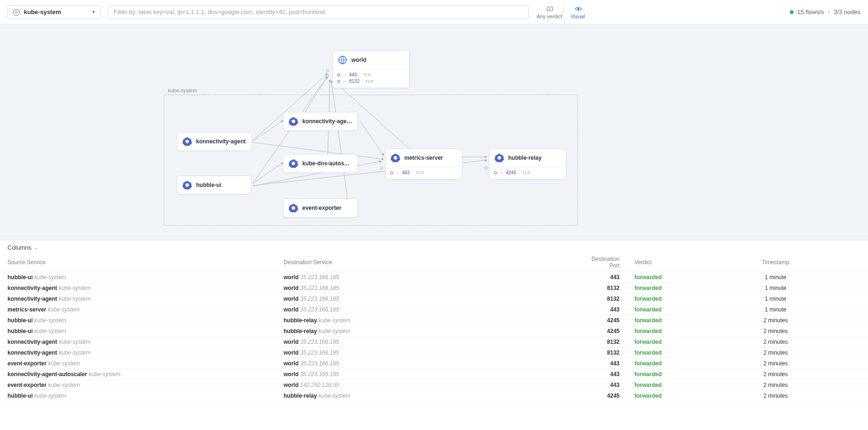 The width and height of the screenshot is (868, 430). Describe the element at coordinates (321, 163) in the screenshot. I see `node-kube-dns-autoscaler: kube-dns-autoscaler` at that location.